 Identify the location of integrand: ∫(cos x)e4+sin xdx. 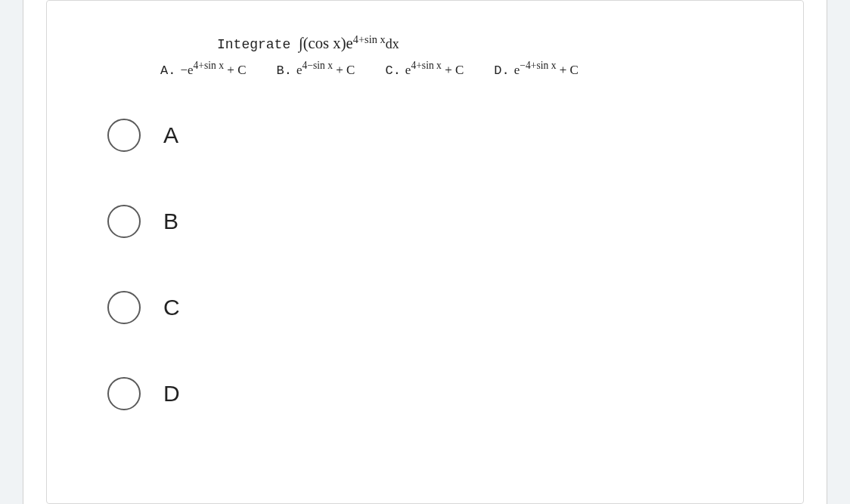
(349, 44).